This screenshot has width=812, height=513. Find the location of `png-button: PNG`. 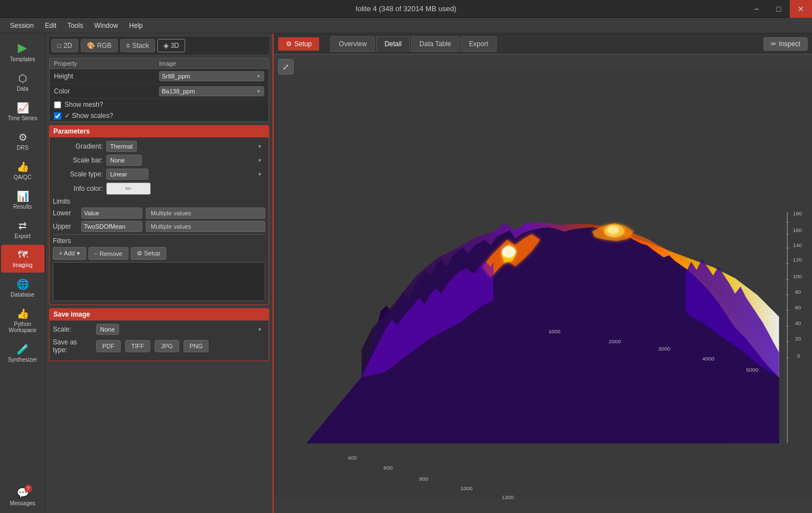

png-button: PNG is located at coordinates (196, 346).